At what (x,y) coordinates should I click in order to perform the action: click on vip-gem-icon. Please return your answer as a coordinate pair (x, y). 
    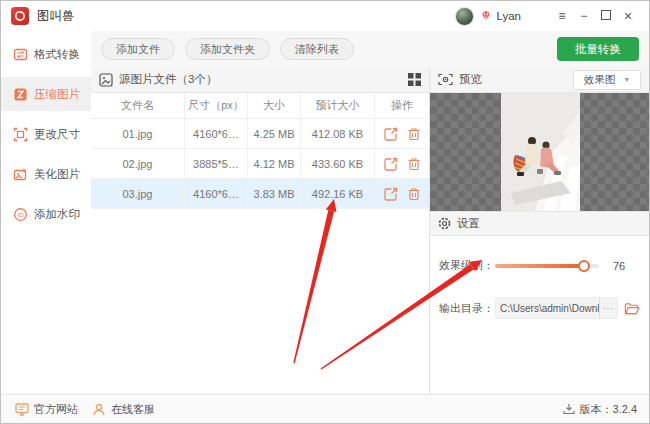
    Looking at the image, I should click on (486, 16).